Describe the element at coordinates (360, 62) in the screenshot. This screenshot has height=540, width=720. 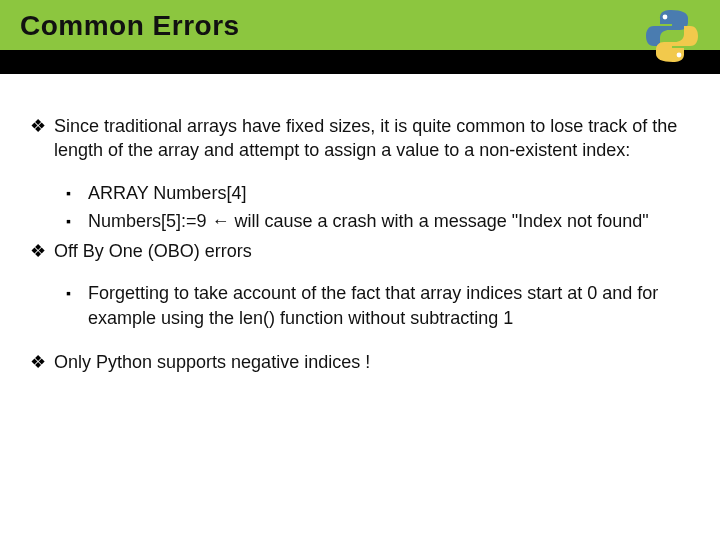
I see `divider-band` at that location.